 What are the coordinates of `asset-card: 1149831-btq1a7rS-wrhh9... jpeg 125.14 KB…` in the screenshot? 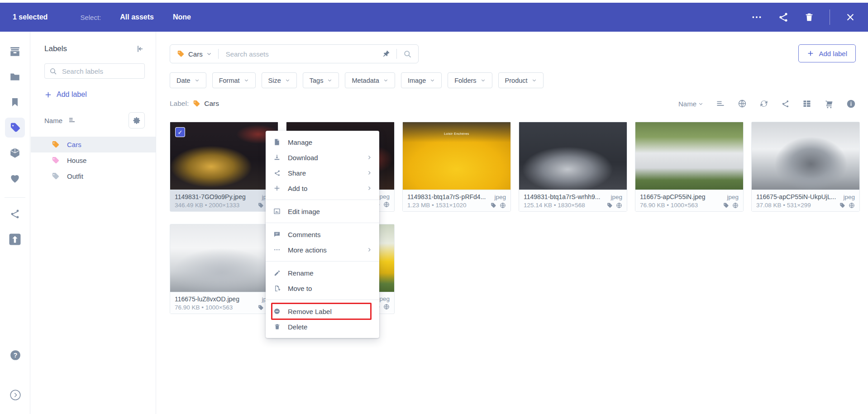 It's located at (573, 167).